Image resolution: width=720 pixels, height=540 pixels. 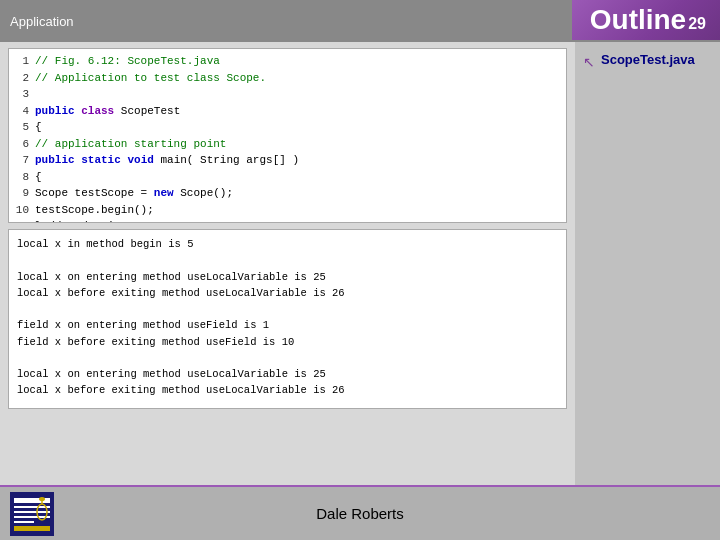 What do you see at coordinates (639, 61) in the screenshot?
I see `sidebar-item-scopetest: ↖ ScopeTest.java` at bounding box center [639, 61].